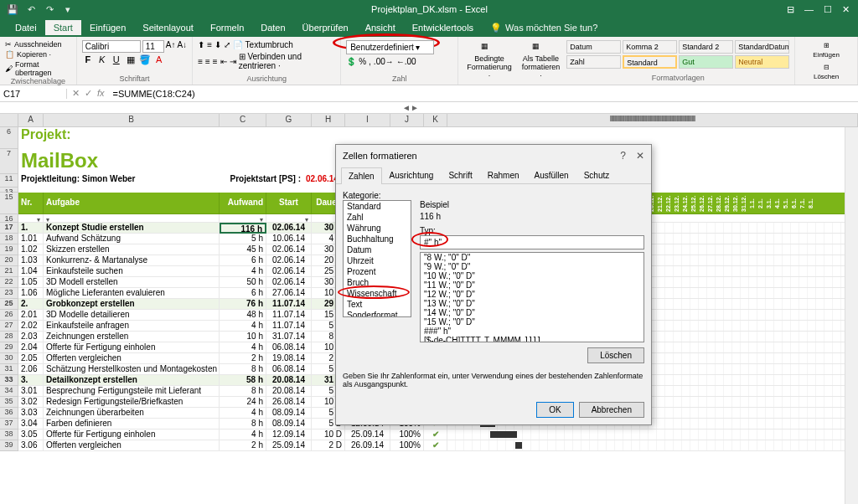 The width and height of the screenshot is (858, 504). What do you see at coordinates (328, 121) in the screenshot?
I see `col-header: H` at bounding box center [328, 121].